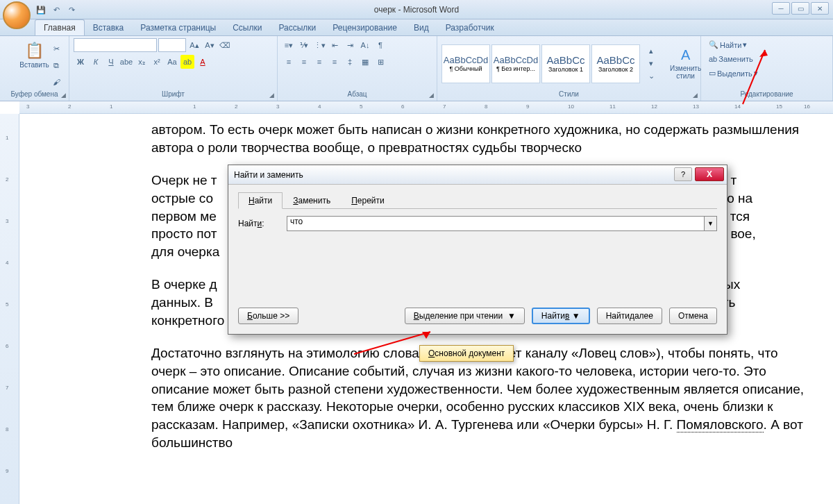 This screenshot has height=504, width=833. I want to click on font-size-combo, so click(172, 45).